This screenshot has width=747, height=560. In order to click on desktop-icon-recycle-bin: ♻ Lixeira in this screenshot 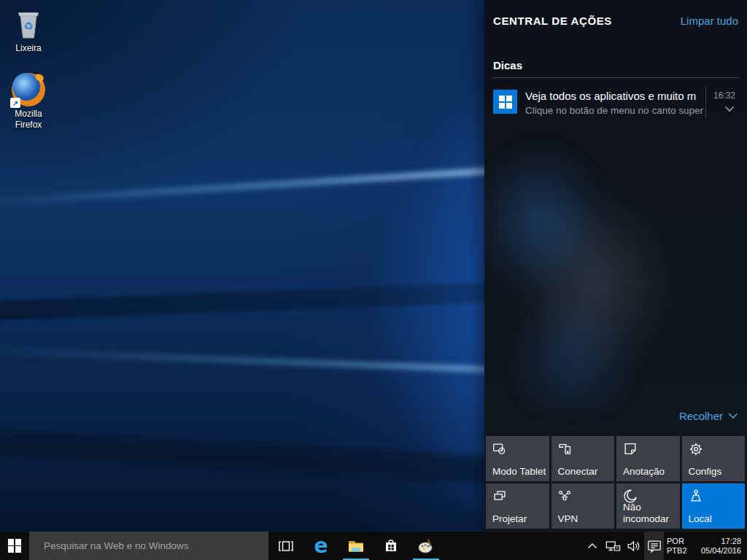, I will do `click(28, 30)`.